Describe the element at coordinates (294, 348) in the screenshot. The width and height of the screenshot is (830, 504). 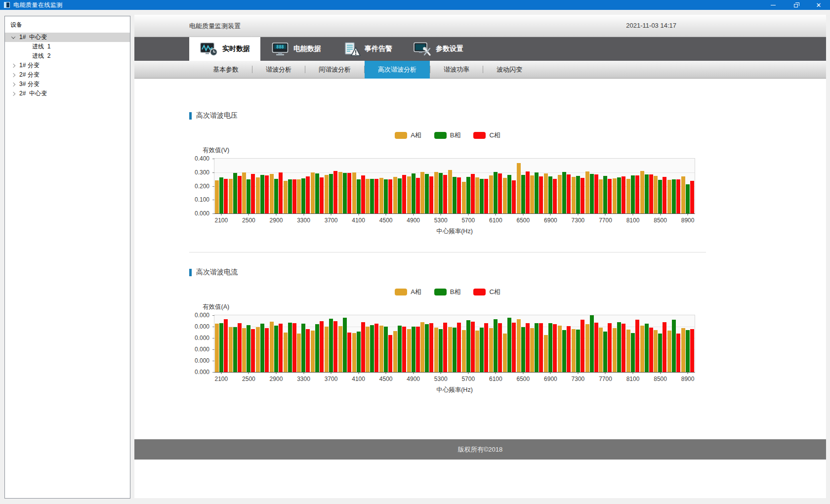
I see `bar-C相-3100` at that location.